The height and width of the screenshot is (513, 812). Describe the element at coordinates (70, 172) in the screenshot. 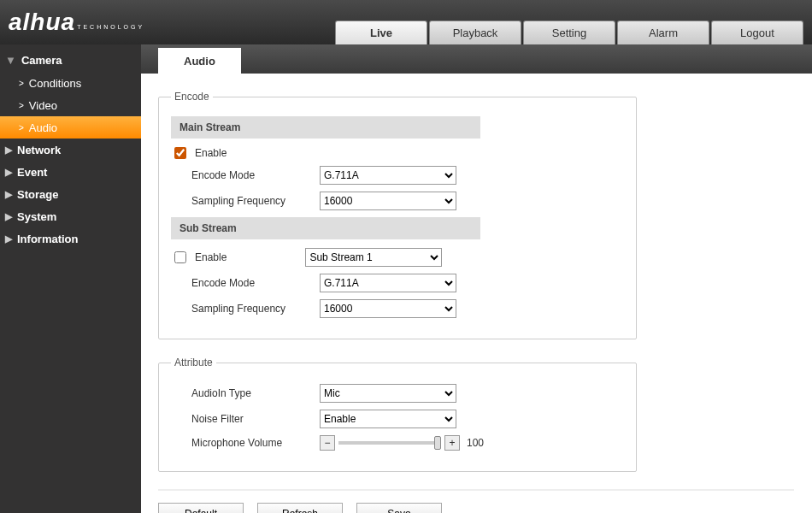

I see `sidebar-item-event: ▶ Event` at that location.